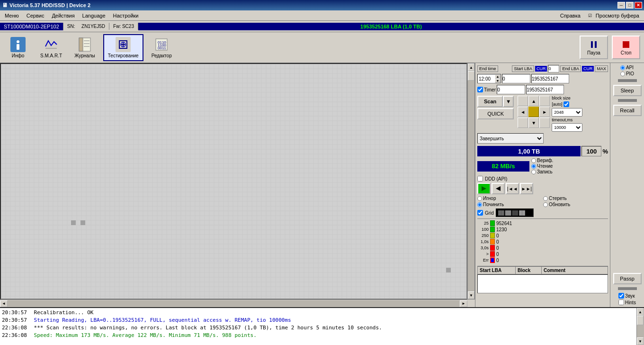 The width and height of the screenshot is (644, 345). Describe the element at coordinates (484, 189) in the screenshot. I see `play-button` at that location.